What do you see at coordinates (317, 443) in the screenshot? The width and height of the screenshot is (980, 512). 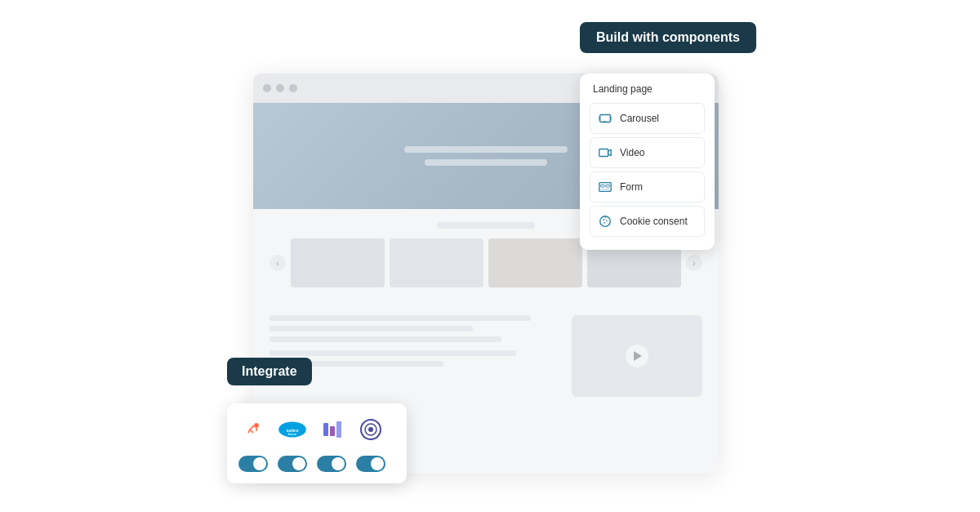 I see `integration-panel: sales force` at bounding box center [317, 443].